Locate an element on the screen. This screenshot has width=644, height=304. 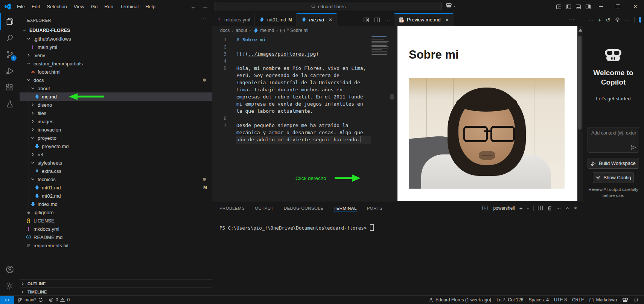
manage-gear-icon is located at coordinates (10, 286).